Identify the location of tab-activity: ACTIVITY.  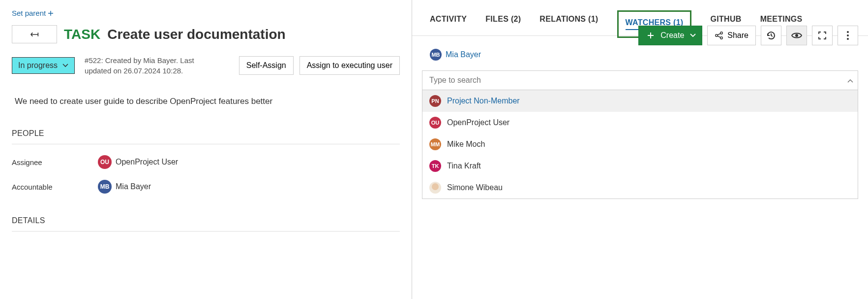
(449, 24).